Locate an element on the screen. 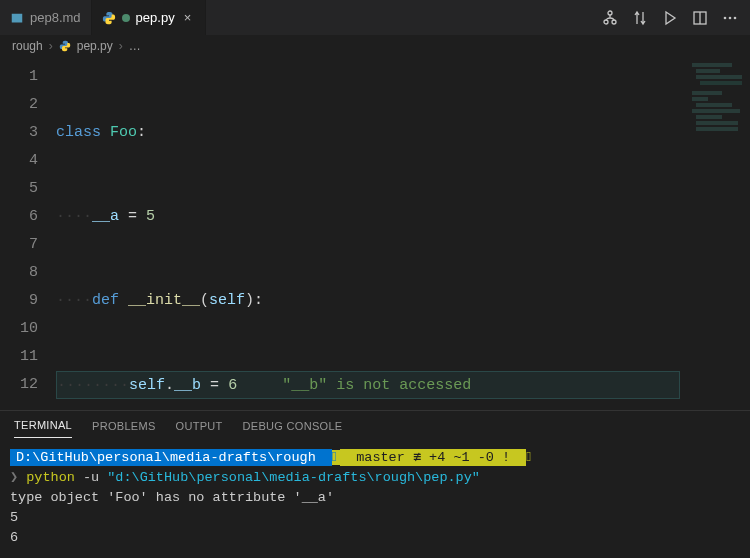 This screenshot has height=558, width=750. tab-pep-py: pep.py × is located at coordinates (149, 18).